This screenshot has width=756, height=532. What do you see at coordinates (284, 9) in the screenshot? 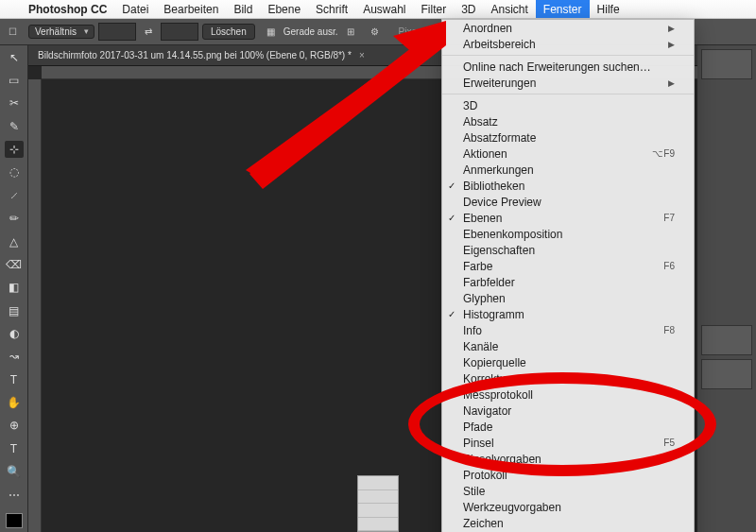
I see `menu-ebene: Ebene` at bounding box center [284, 9].